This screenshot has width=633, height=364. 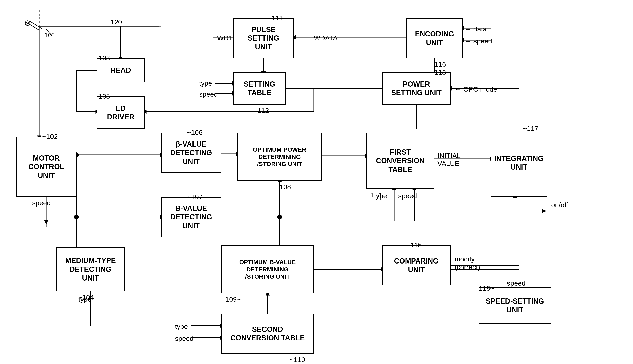 I want to click on ref-110: ~110, so click(x=297, y=360).